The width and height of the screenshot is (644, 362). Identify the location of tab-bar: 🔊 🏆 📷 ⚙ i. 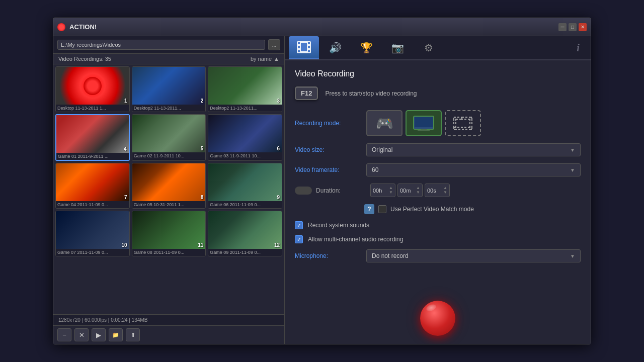
(438, 48).